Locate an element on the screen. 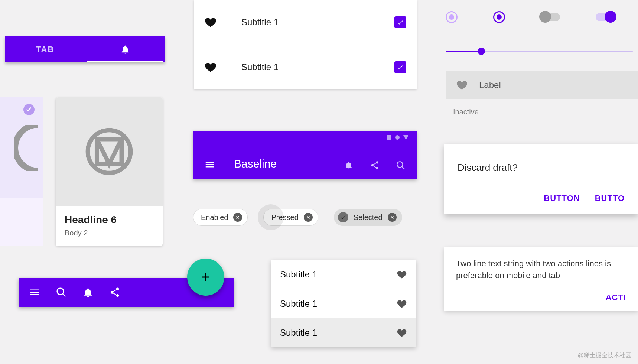 This screenshot has height=364, width=638. dialog-action-1: BUTTON is located at coordinates (561, 198).